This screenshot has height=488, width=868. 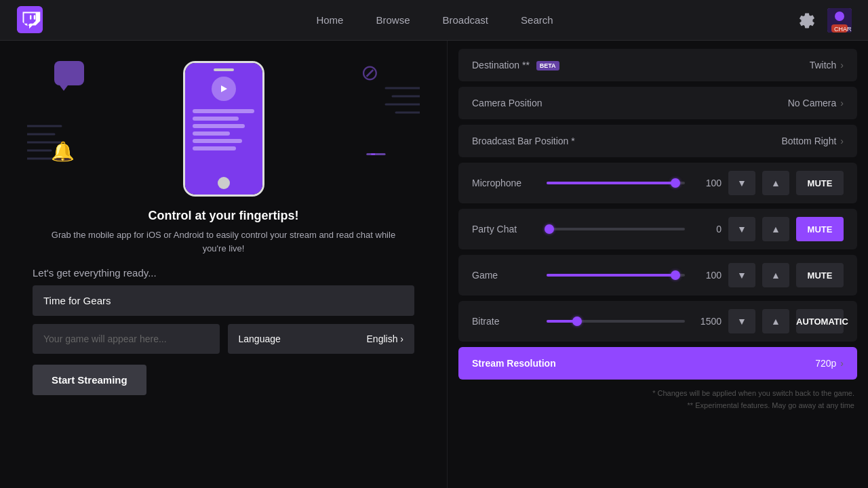 I want to click on nav-broadcast: Broadcast, so click(x=465, y=20).